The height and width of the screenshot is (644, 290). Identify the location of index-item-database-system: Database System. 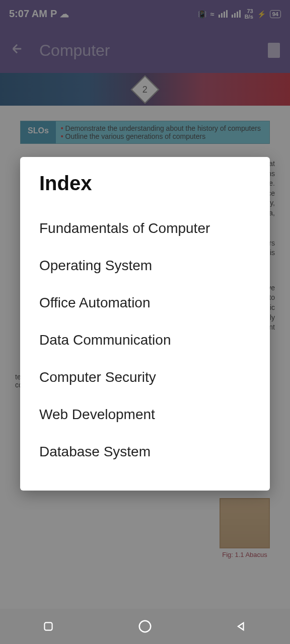
(145, 452).